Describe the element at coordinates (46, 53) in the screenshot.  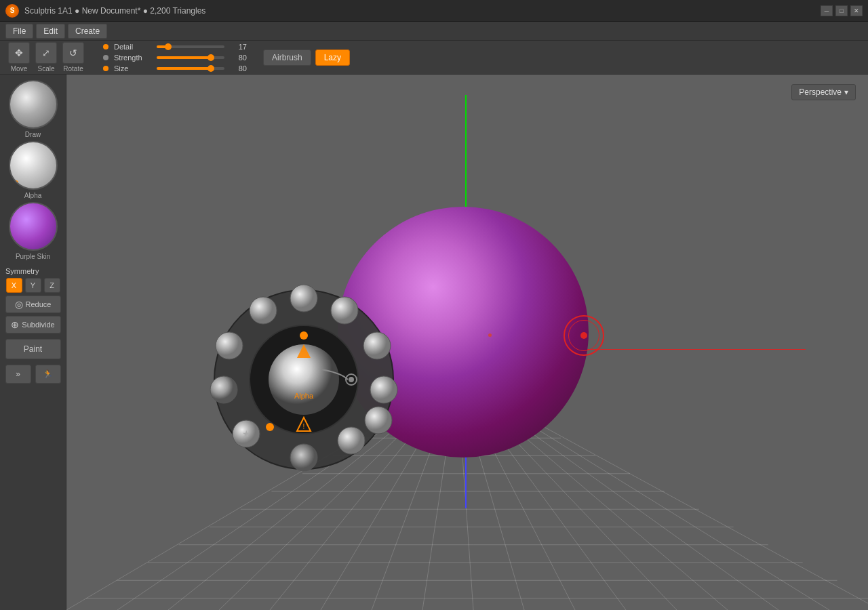
I see `scale-icon: ⤢` at that location.